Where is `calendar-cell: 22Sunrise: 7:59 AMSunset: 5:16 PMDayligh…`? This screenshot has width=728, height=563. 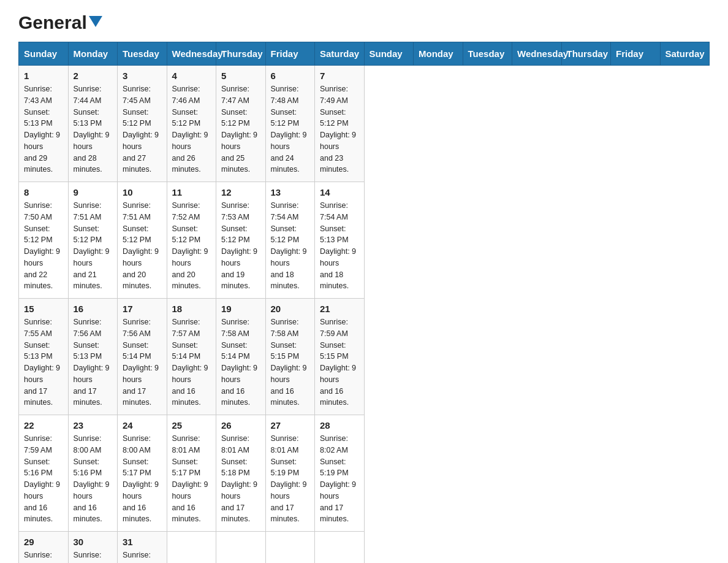
calendar-cell: 22Sunrise: 7:59 AMSunset: 5:16 PMDayligh… is located at coordinates (44, 473).